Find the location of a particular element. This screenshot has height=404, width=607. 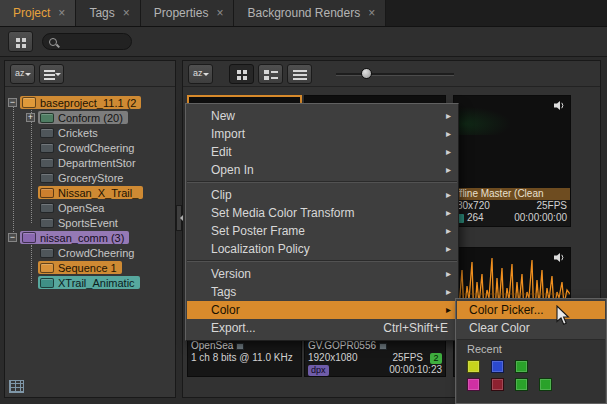

panel-splitter-collapse is located at coordinates (179, 218).